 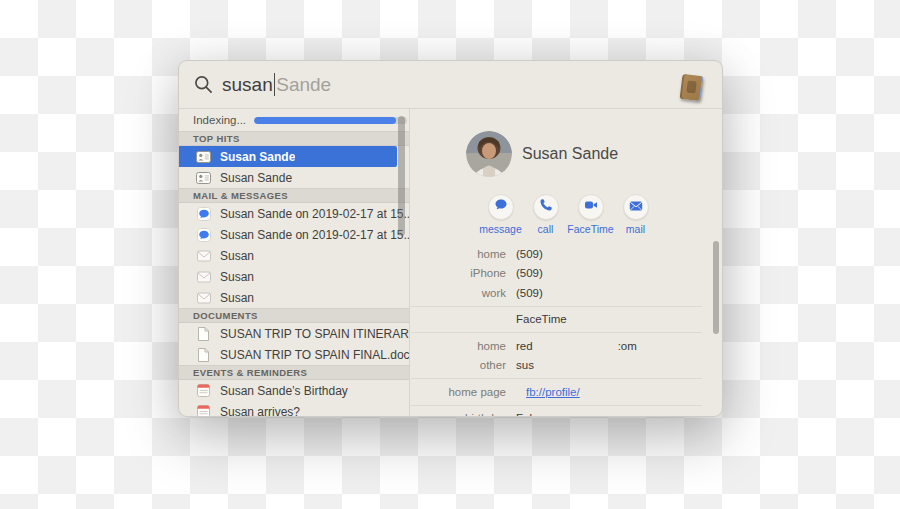 I want to click on mail-envelope-icon, so click(x=636, y=207).